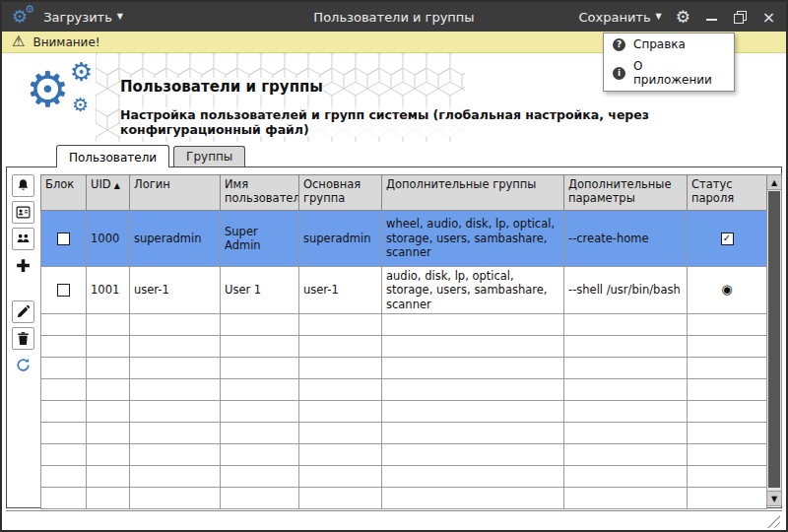 The height and width of the screenshot is (532, 788). I want to click on menu-item-label: Справка, so click(660, 44).